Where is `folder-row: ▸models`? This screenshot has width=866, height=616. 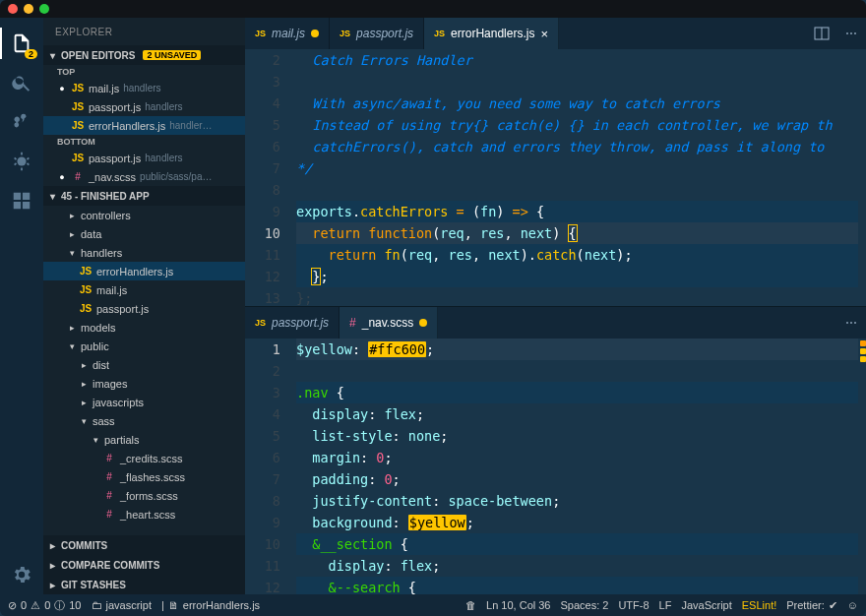
folder-row: ▸models is located at coordinates (144, 327).